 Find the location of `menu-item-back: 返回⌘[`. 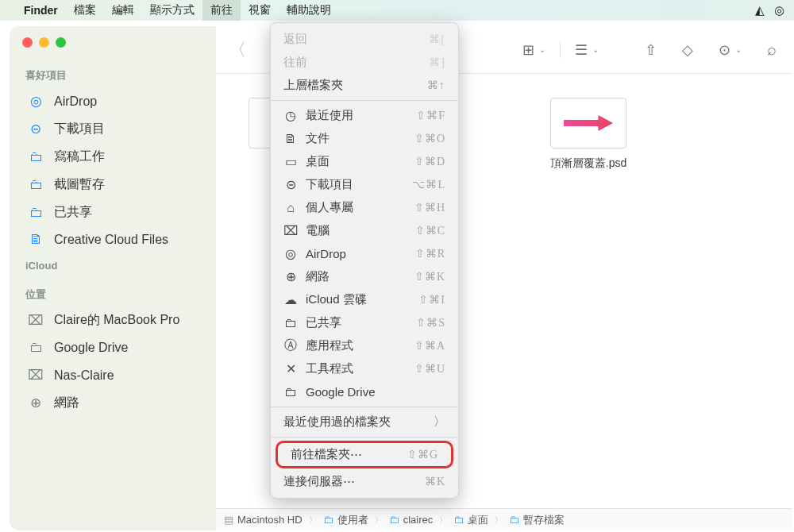

menu-item-back: 返回⌘[ is located at coordinates (364, 40).